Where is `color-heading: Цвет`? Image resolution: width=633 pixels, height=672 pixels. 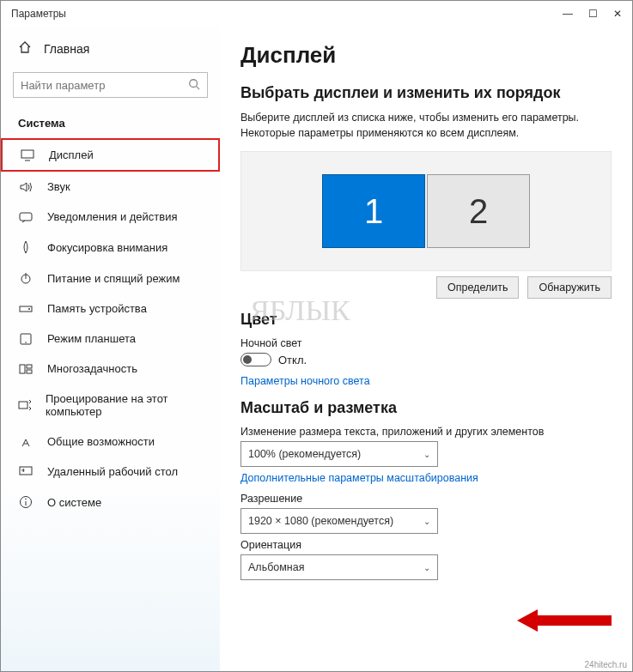
color-heading: Цвет is located at coordinates (426, 319).